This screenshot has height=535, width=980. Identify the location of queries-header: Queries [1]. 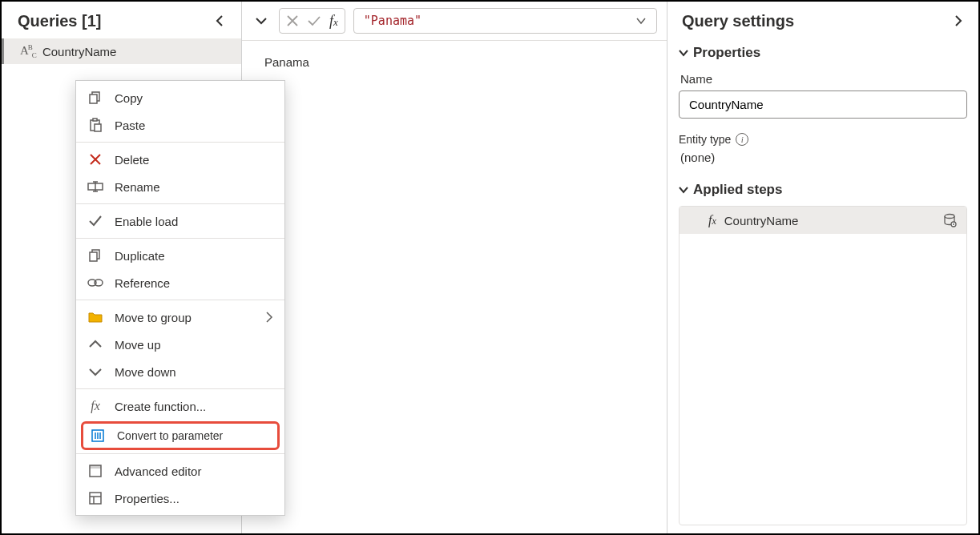
(122, 22).